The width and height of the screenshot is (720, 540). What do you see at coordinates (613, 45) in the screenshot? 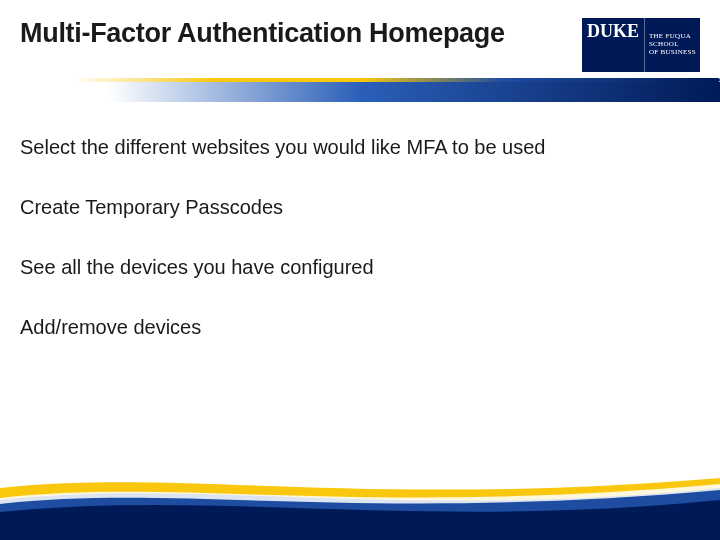
I see `logo-duke-text: DUKE` at bounding box center [613, 45].